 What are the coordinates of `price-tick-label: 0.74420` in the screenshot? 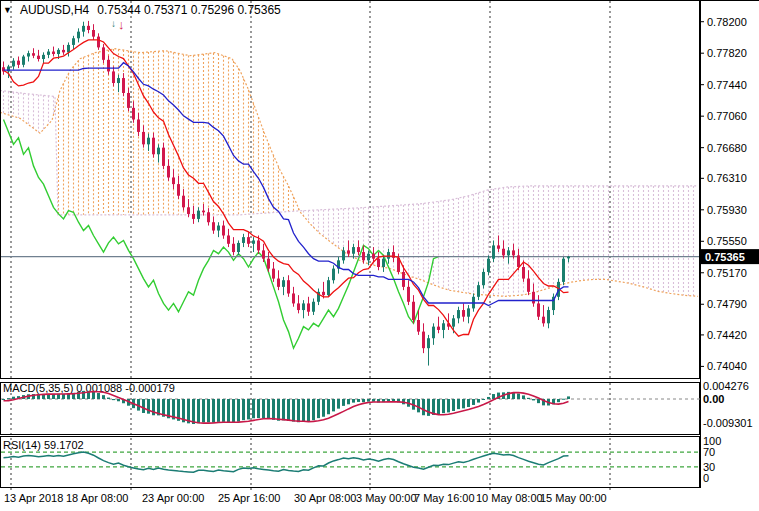 It's located at (727, 335).